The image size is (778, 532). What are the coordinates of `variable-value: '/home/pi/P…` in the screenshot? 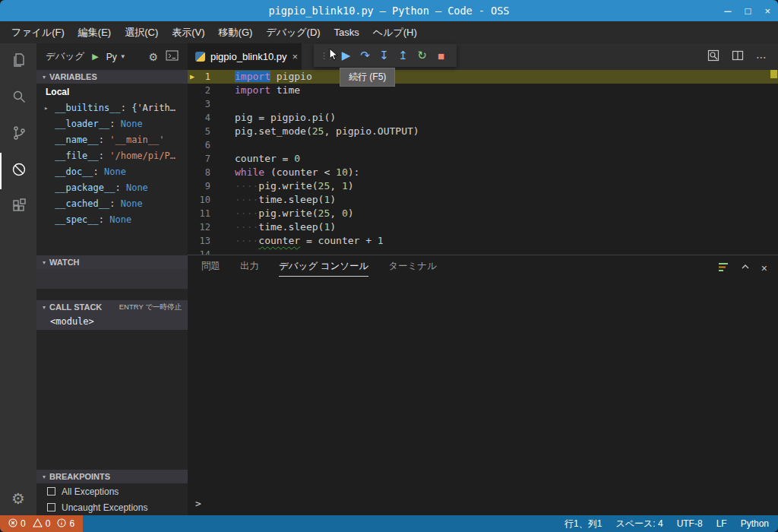 It's located at (143, 156).